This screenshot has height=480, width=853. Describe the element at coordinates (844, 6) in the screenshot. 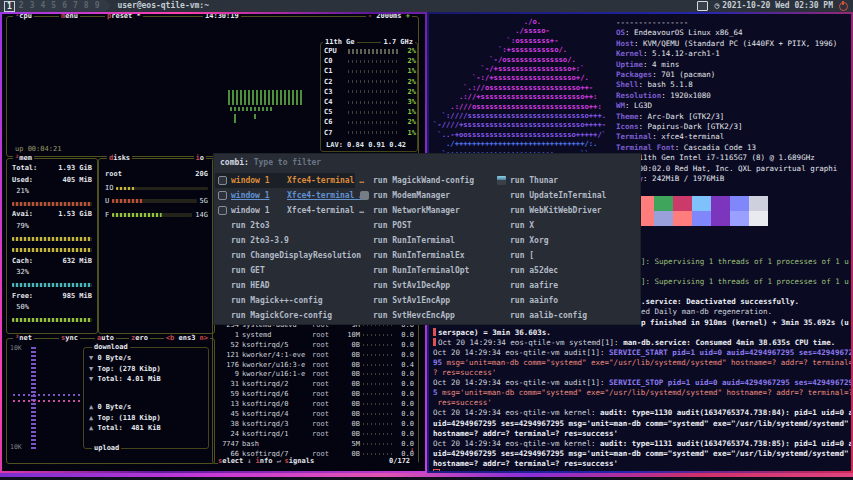

I see `power-icon` at that location.